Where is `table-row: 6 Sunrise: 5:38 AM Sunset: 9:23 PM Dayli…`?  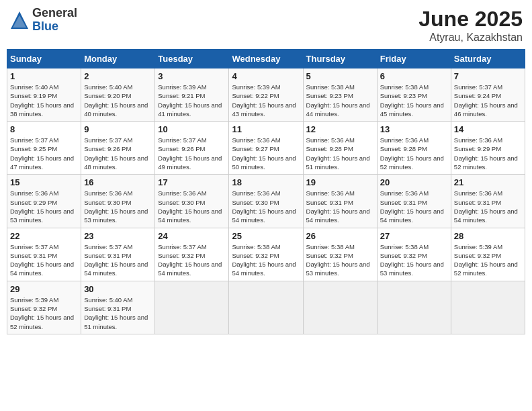
table-row: 6 Sunrise: 5:38 AM Sunset: 9:23 PM Dayli… is located at coordinates (414, 95).